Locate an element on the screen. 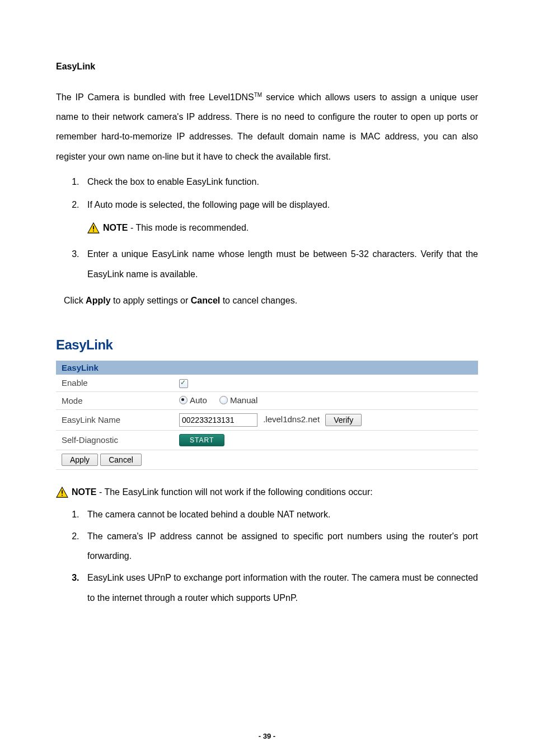  ac-mid: to apply settings or is located at coordinates (151, 300).